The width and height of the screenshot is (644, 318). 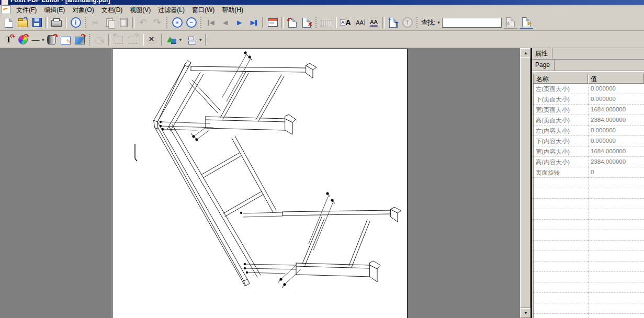 What do you see at coordinates (177, 22) in the screenshot?
I see `zoom-in-button: +` at bounding box center [177, 22].